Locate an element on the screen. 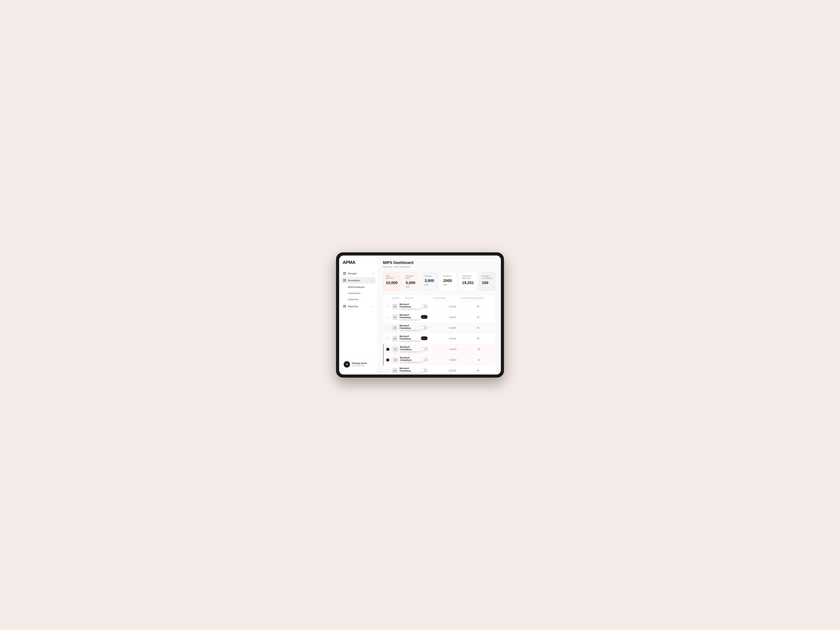 This screenshot has height=630, width=840. main-content: MIPS Dashboard Reporting > MIPS dashboar… is located at coordinates (439, 315).